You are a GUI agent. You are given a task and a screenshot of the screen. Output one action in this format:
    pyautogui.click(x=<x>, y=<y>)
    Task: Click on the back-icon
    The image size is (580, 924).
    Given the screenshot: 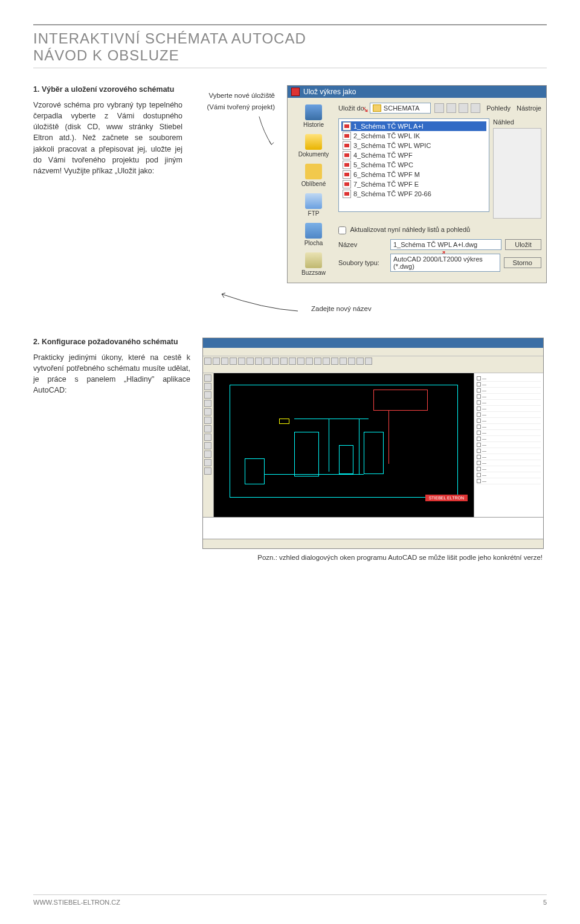 What is the action you would take?
    pyautogui.click(x=439, y=108)
    